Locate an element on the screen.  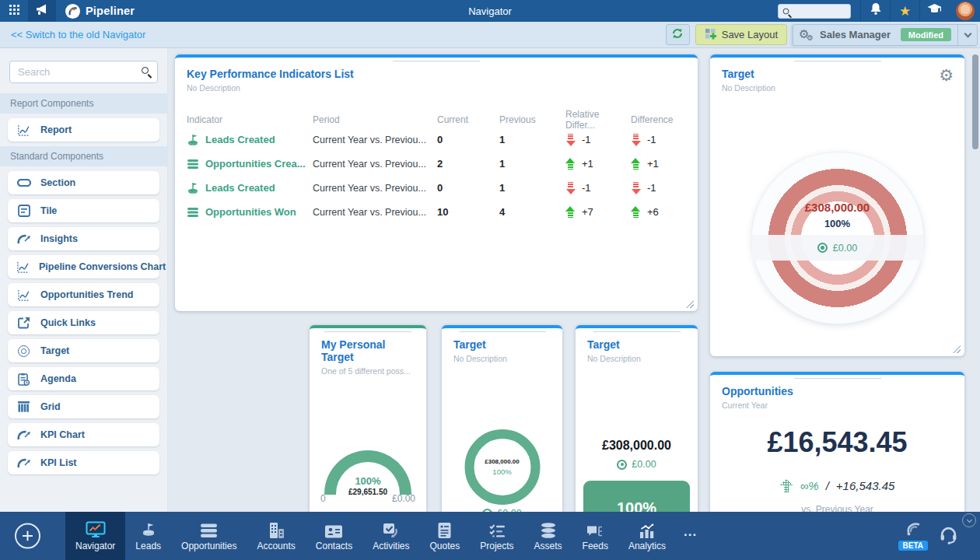
sidebar-search-input is located at coordinates (84, 72).